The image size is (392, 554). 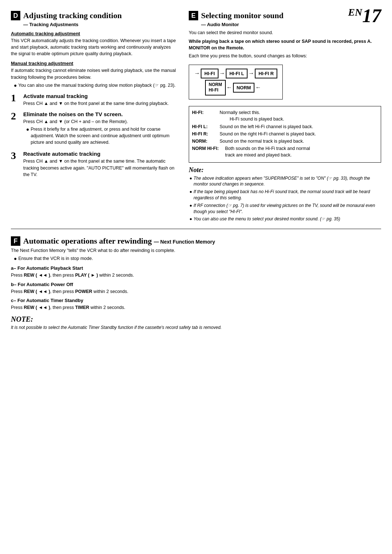 I want to click on section-d-header: D Adjusting tracking condition, so click(x=94, y=16).